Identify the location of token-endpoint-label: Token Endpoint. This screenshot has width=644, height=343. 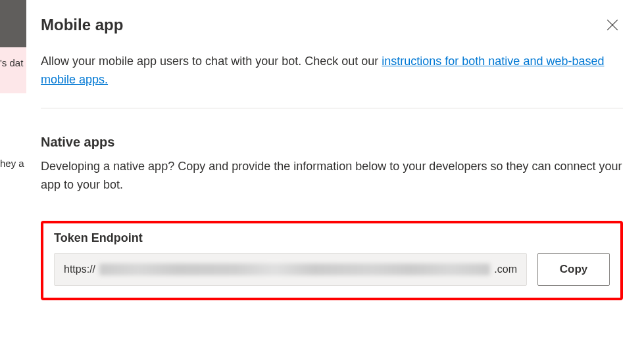
(332, 238).